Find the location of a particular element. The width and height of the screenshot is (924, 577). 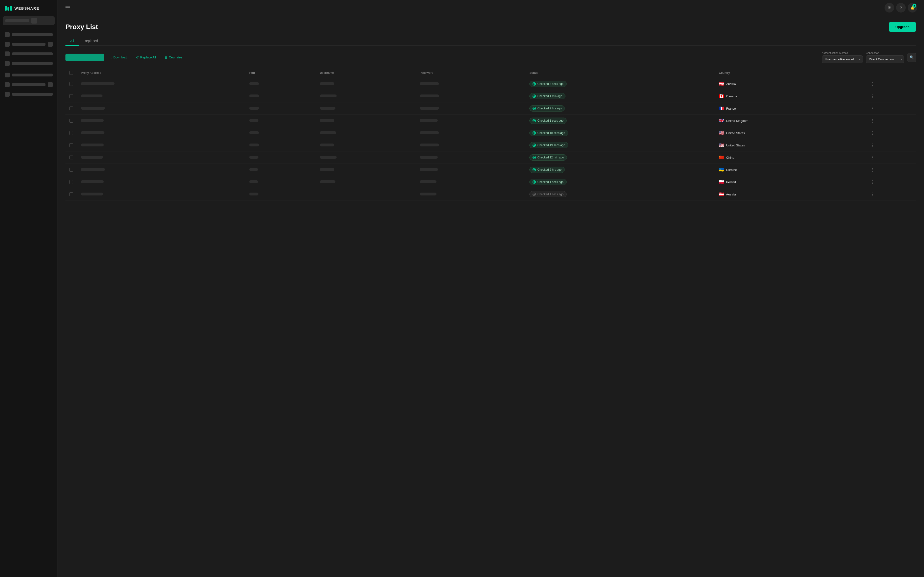

sidebar-search-btn is located at coordinates (34, 21).